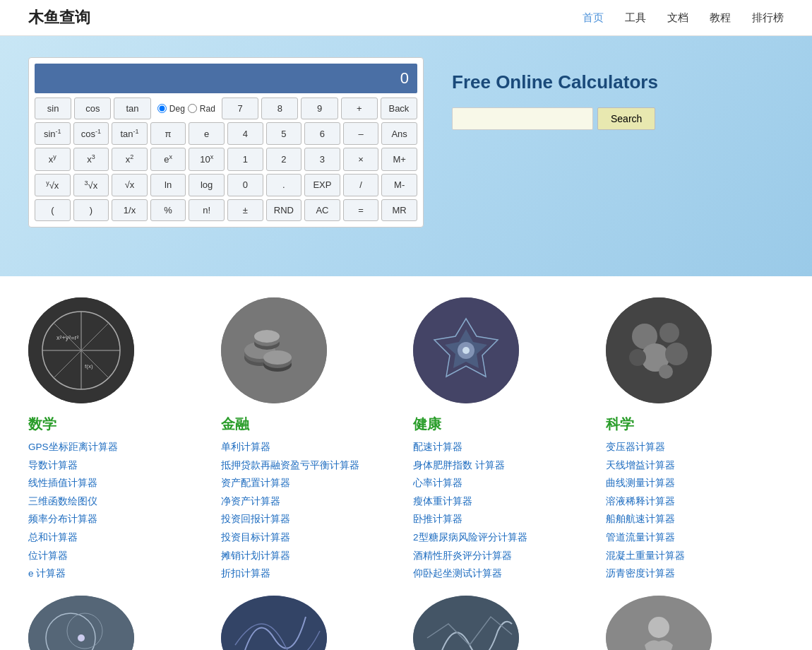 This screenshot has width=812, height=650. What do you see at coordinates (290, 556) in the screenshot?
I see `finance-link-6: 摊销计划计算器` at bounding box center [290, 556].